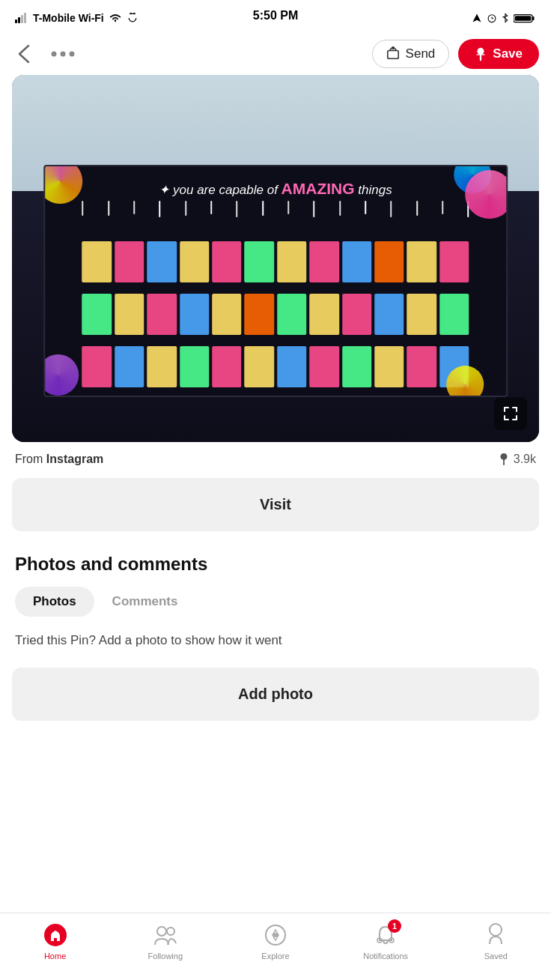  I want to click on section-title: Photos and comments, so click(276, 566).